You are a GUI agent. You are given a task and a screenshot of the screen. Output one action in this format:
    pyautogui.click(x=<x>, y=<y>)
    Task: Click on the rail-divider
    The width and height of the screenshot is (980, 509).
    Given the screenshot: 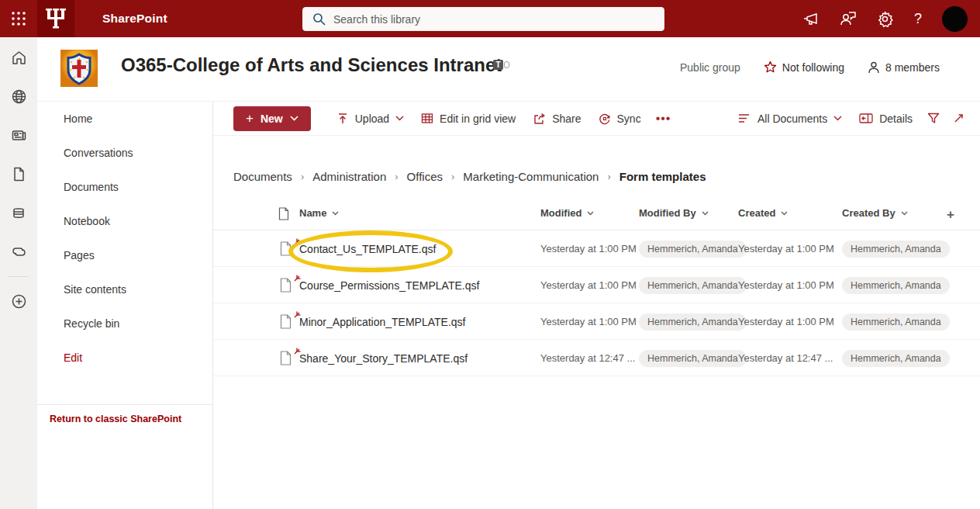 What is the action you would take?
    pyautogui.click(x=19, y=276)
    